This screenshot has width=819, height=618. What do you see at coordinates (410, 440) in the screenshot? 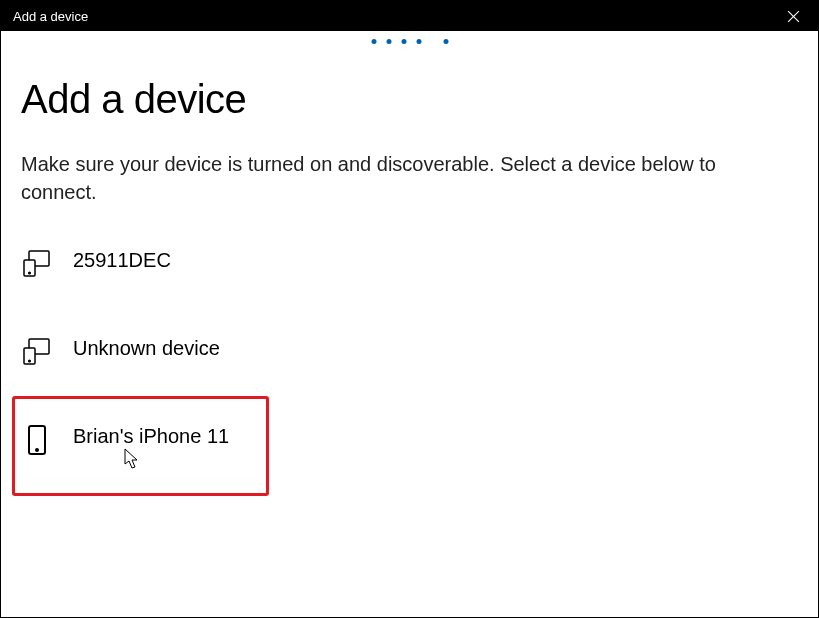
I see `device-item: Brian's iPhone 11` at bounding box center [410, 440].